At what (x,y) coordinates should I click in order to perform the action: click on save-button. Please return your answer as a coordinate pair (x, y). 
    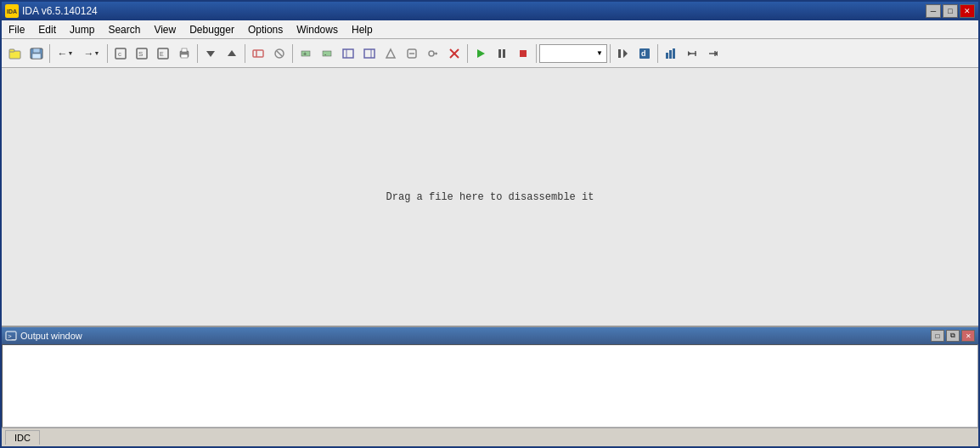
    Looking at the image, I should click on (37, 54).